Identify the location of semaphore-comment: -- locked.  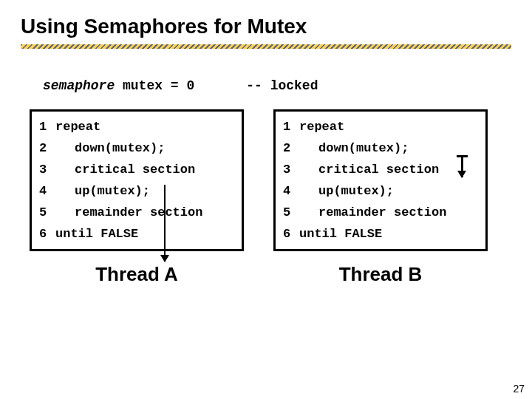
(282, 86).